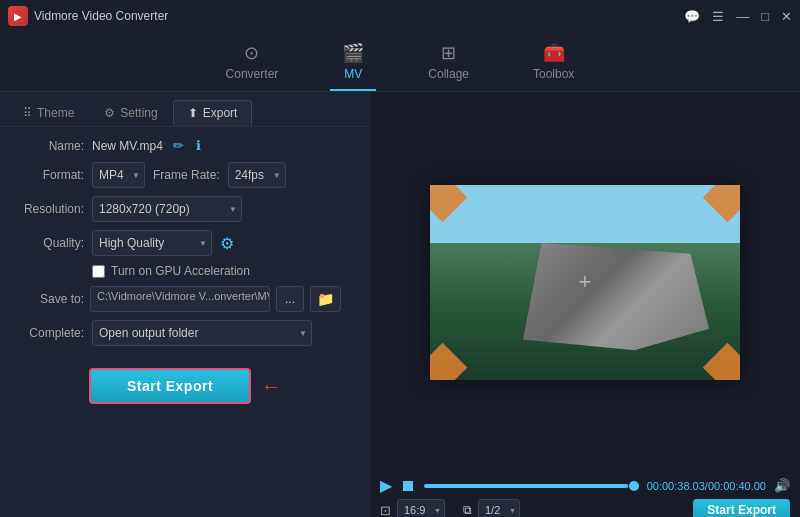 The width and height of the screenshot is (800, 517). What do you see at coordinates (616, 296) in the screenshot?
I see `waterslide-visual` at bounding box center [616, 296].